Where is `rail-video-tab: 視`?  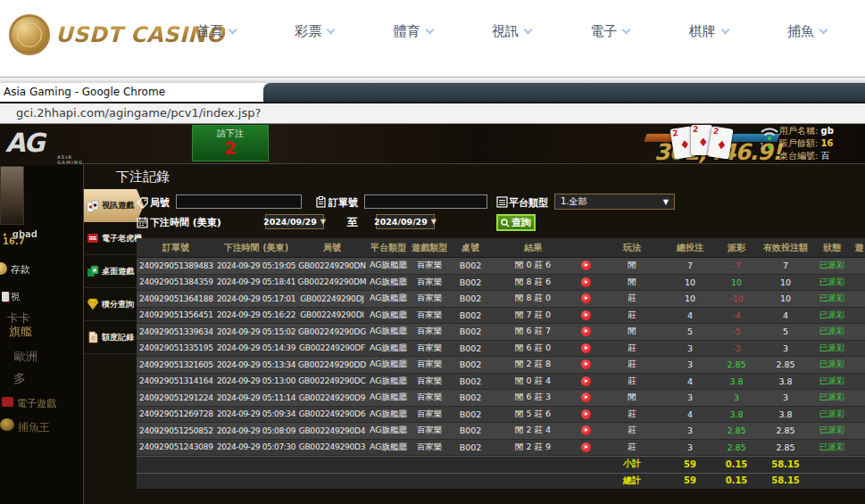
rail-video-tab: 視 is located at coordinates (11, 296).